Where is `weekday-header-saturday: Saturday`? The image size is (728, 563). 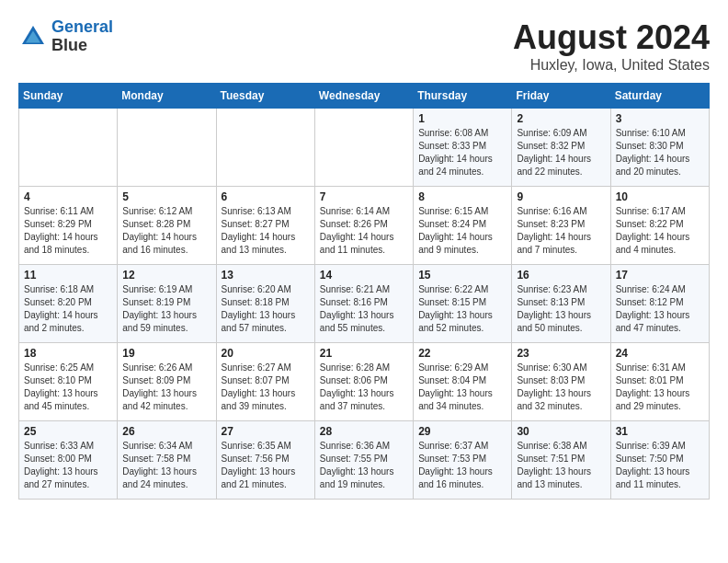 weekday-header-saturday: Saturday is located at coordinates (660, 96).